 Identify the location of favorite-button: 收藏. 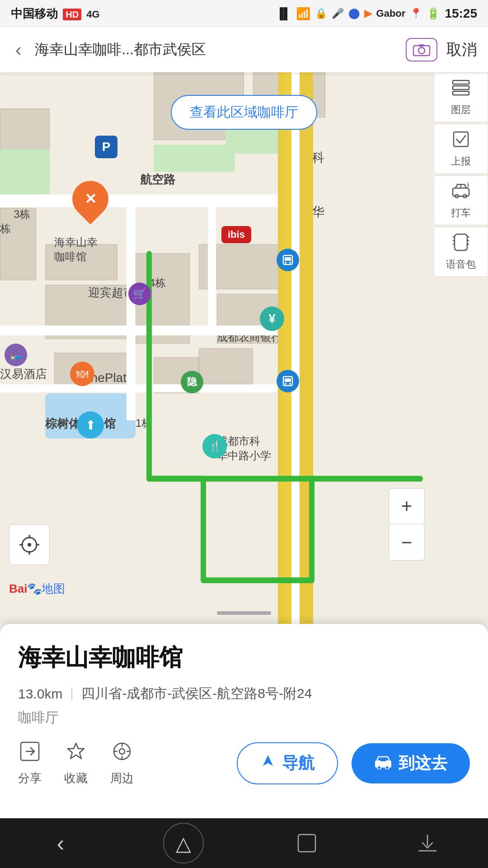
(76, 763).